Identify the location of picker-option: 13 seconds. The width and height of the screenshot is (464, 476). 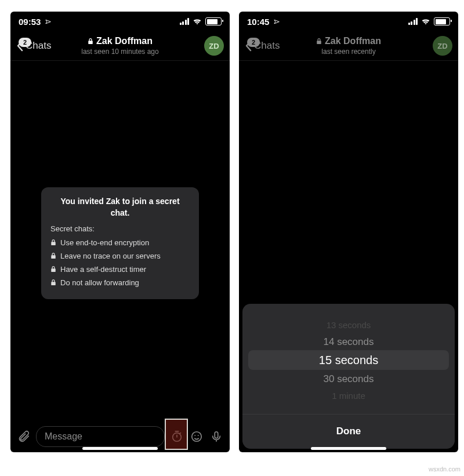
(349, 325).